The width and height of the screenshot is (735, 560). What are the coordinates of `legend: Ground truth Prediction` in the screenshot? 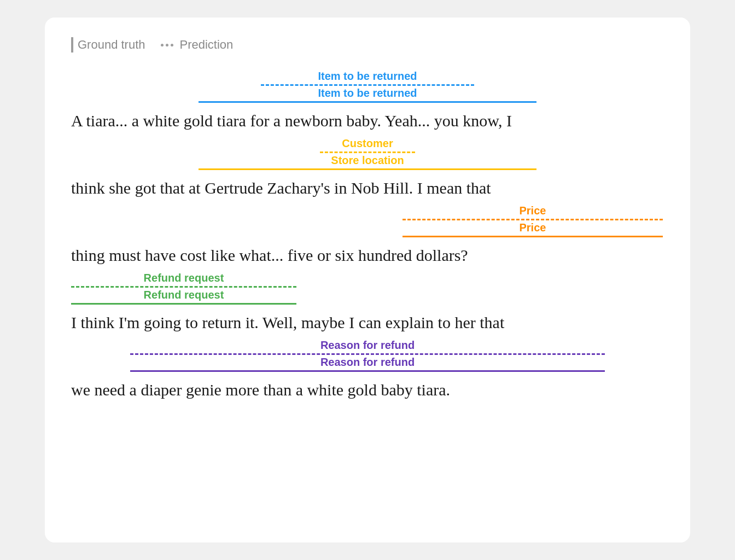 It's located at (368, 45).